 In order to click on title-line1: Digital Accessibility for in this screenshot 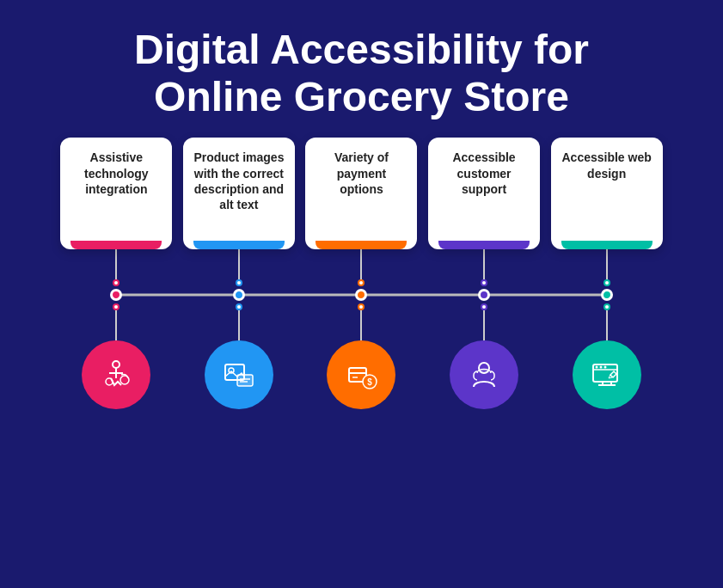, I will do `click(361, 50)`.